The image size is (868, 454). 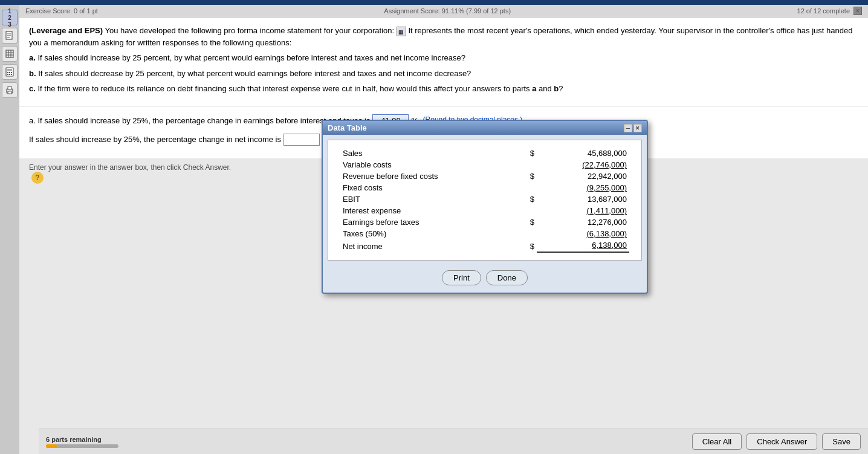 I want to click on sidebar-icon-calculator, so click(x=10, y=72).